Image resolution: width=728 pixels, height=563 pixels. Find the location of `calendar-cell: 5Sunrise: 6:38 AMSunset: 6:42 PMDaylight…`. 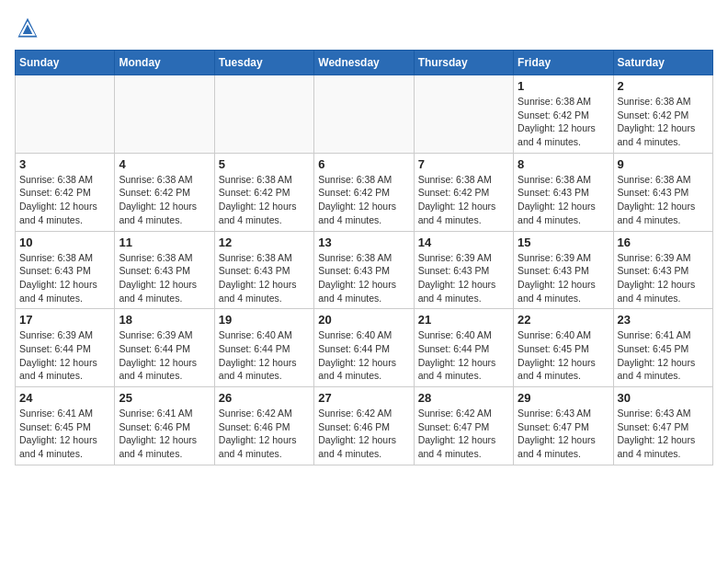

calendar-cell: 5Sunrise: 6:38 AMSunset: 6:42 PMDaylight… is located at coordinates (264, 191).